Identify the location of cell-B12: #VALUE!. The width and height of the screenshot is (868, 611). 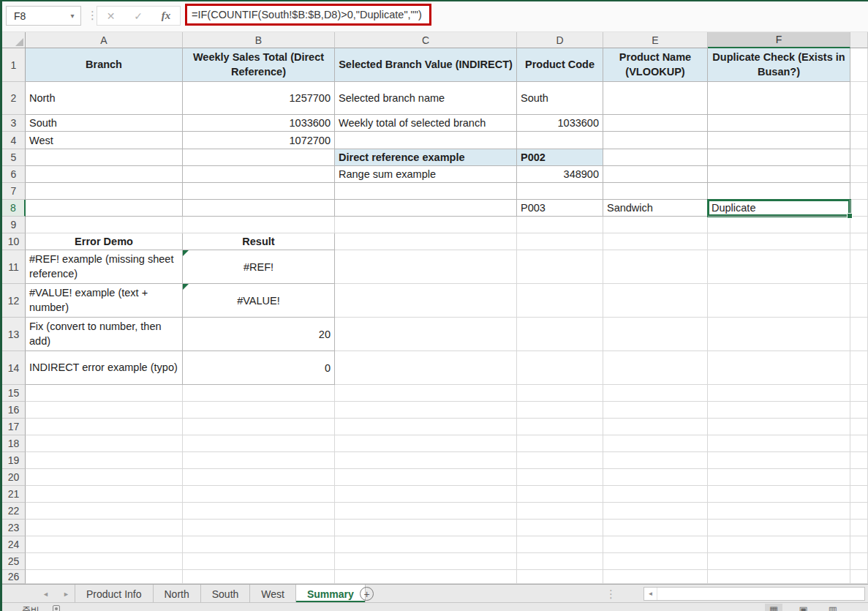
(259, 301).